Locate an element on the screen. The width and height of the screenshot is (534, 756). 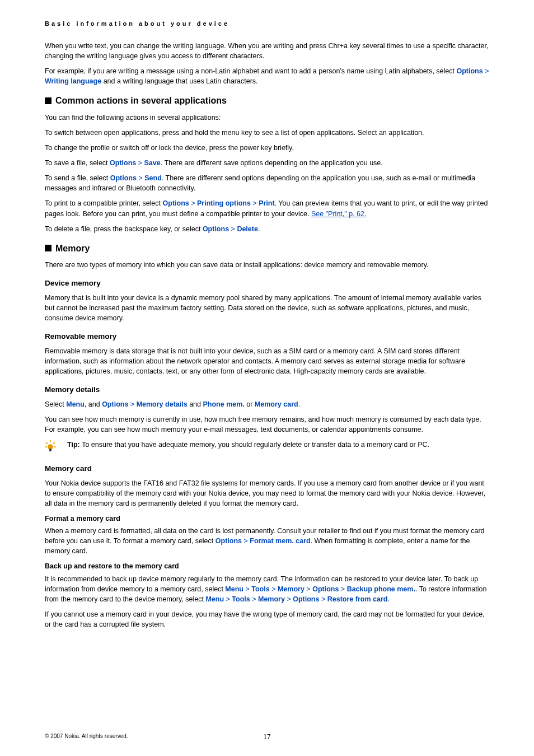
memory-details-p2: You can see how much memory is currently… is located at coordinates (267, 424).